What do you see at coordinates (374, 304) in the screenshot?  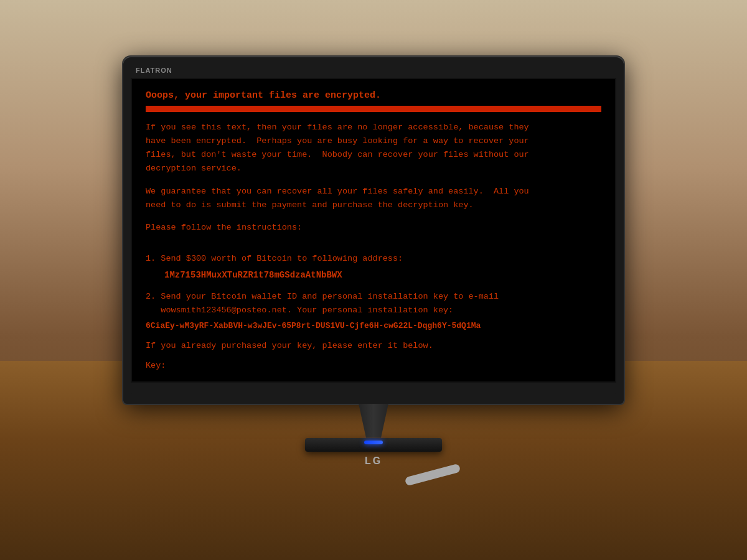 I see `step-2-label: 2. Send your Bitcoin wallet ID and perso…` at bounding box center [374, 304].